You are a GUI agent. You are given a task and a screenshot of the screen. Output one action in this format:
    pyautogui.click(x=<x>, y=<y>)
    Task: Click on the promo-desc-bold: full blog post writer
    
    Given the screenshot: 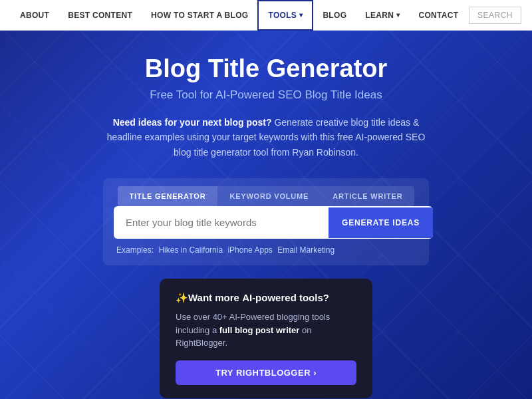 What is the action you would take?
    pyautogui.click(x=259, y=330)
    